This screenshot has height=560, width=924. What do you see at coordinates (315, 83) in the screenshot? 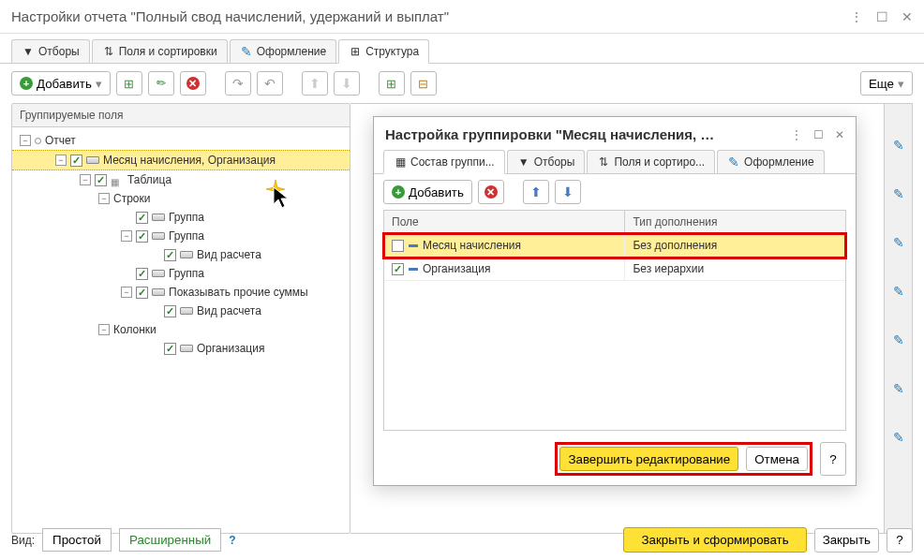
I see `move-up-button: ⬆` at bounding box center [315, 83].